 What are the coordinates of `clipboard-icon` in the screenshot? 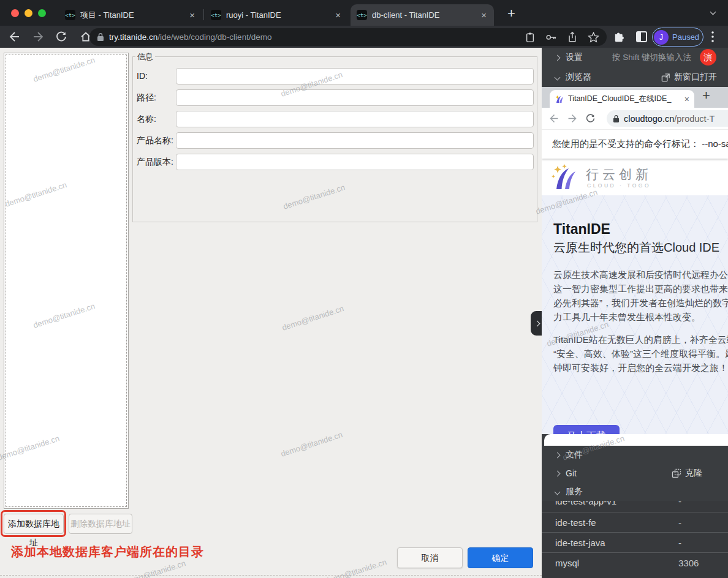 It's located at (530, 37).